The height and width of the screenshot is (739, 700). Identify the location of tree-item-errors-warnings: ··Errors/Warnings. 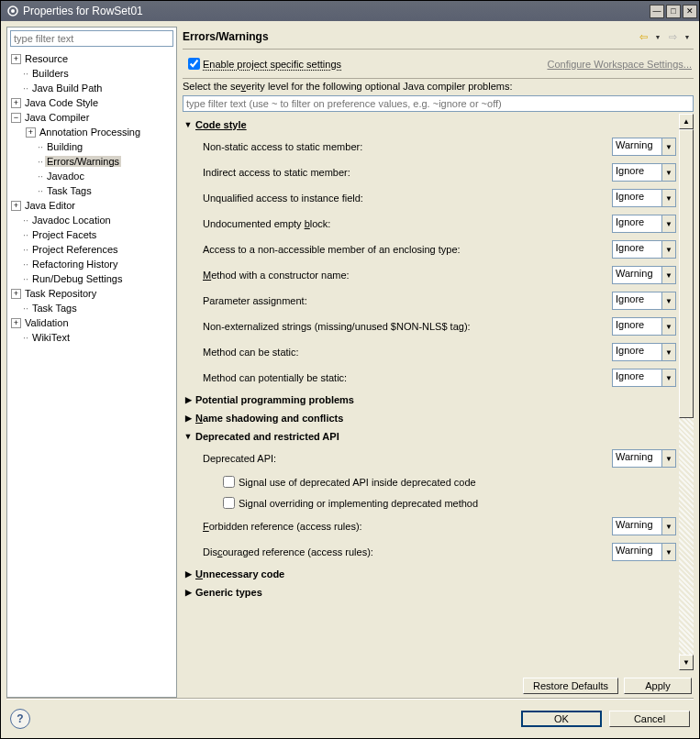
(92, 161).